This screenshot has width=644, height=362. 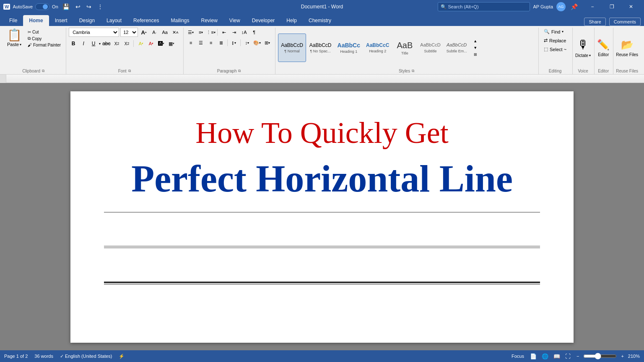 What do you see at coordinates (625, 22) in the screenshot?
I see `comments-button: Comments` at bounding box center [625, 22].